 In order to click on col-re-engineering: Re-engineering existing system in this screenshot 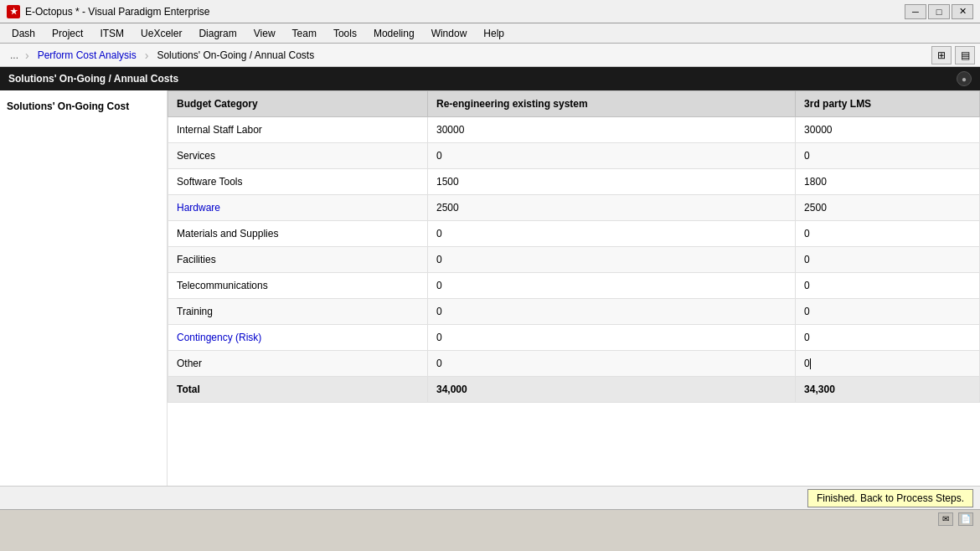, I will do `click(611, 104)`.